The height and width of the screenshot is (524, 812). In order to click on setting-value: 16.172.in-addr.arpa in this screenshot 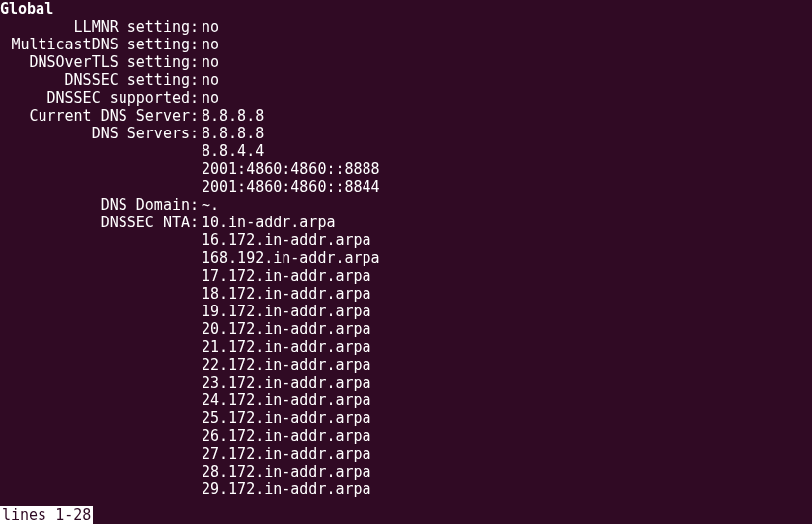, I will do `click(284, 240)`.